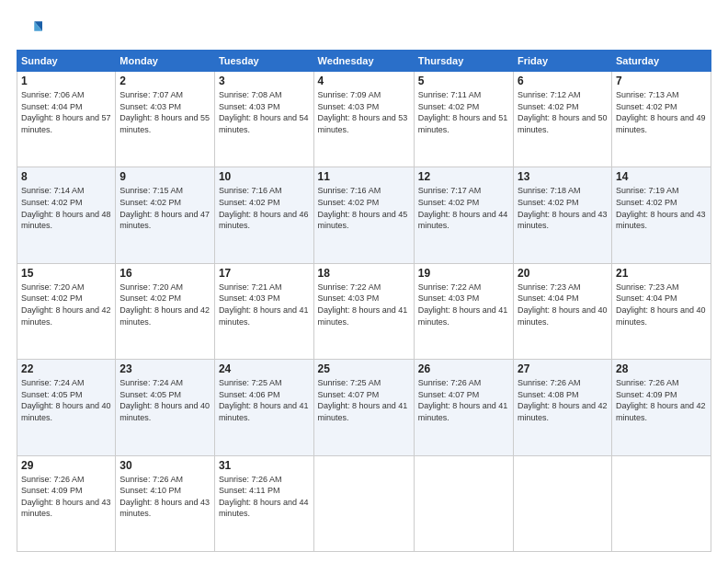 The height and width of the screenshot is (563, 728). What do you see at coordinates (563, 400) in the screenshot?
I see `day-info: Sunrise: 7:26 AMSunset: 4:08 PMDaylight:…` at bounding box center [563, 400].